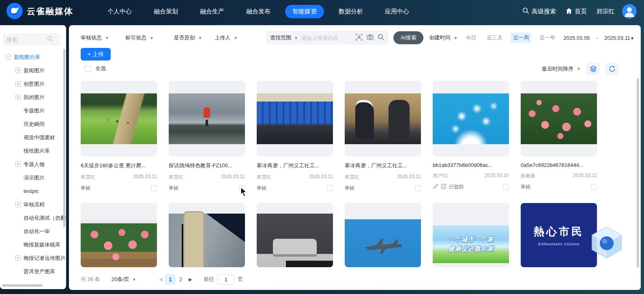  I want to click on tree-item-puer-asset-library: 普洱资产图库, so click(33, 271).